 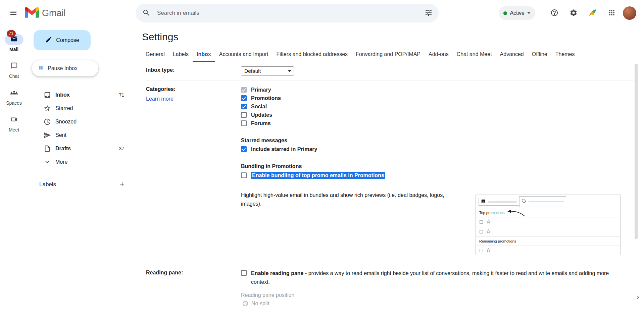 I want to click on preview-rows: Top promotions Remaining promotions, so click(x=548, y=231).